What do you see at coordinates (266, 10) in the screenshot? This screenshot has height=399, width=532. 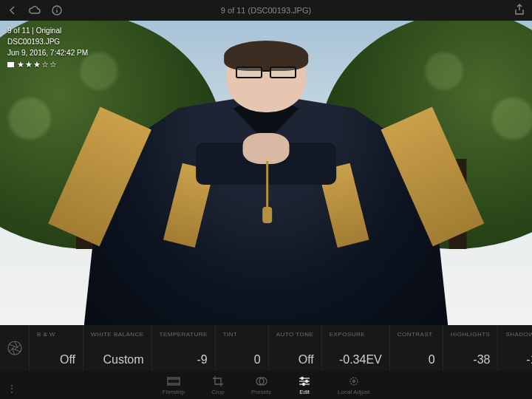 I see `image-counter: 9 of 11 (DSC00193.JPG)` at bounding box center [266, 10].